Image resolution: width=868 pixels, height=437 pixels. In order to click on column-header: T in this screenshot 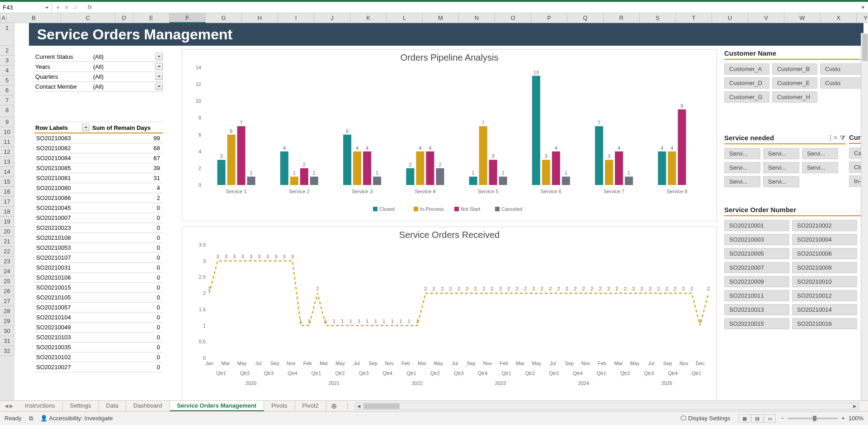, I will do `click(694, 18)`.